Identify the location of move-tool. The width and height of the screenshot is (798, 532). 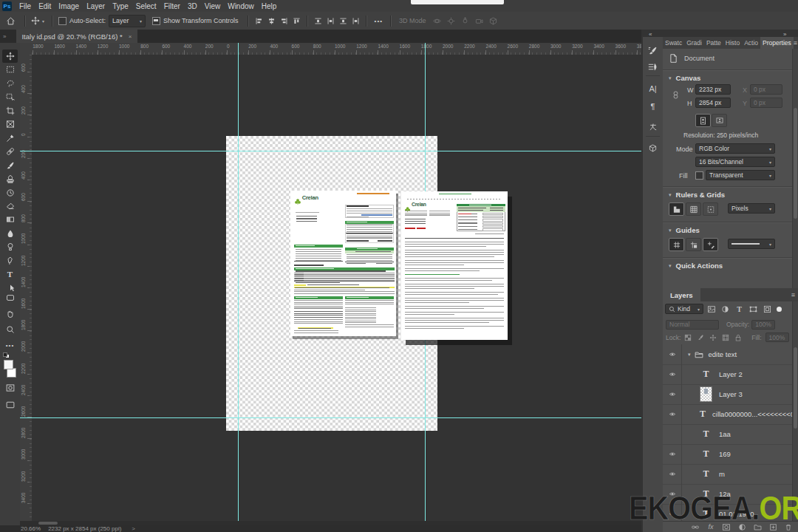
(10, 56).